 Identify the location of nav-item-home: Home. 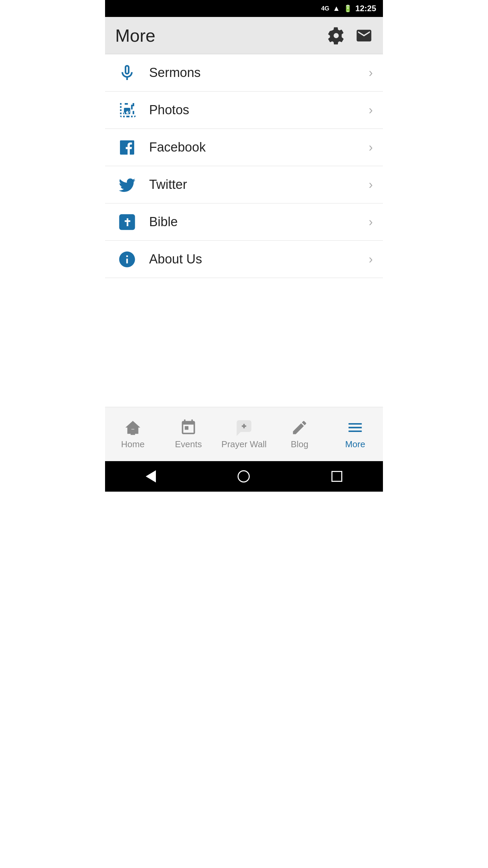
(133, 434).